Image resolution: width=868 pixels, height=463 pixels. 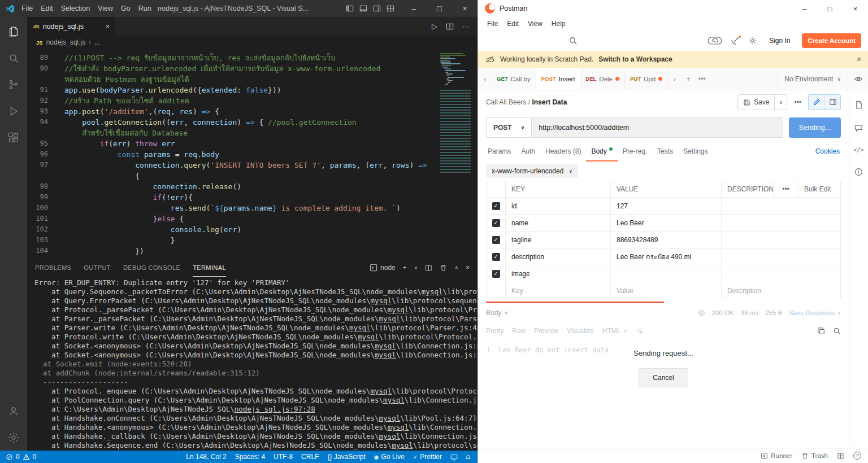 I want to click on menu-more: ···, so click(x=163, y=8).